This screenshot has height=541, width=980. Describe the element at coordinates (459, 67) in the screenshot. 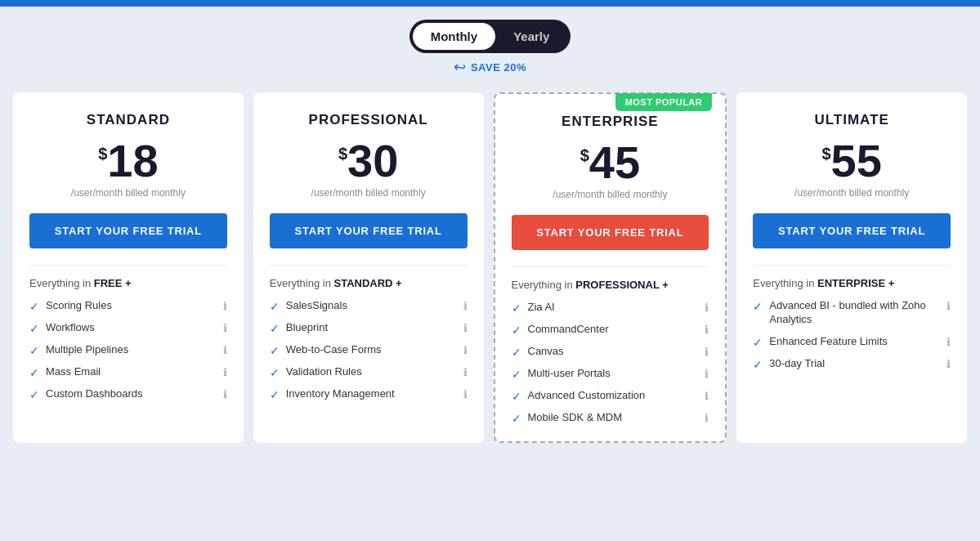

I see `save-arrow-icon: ↩` at that location.